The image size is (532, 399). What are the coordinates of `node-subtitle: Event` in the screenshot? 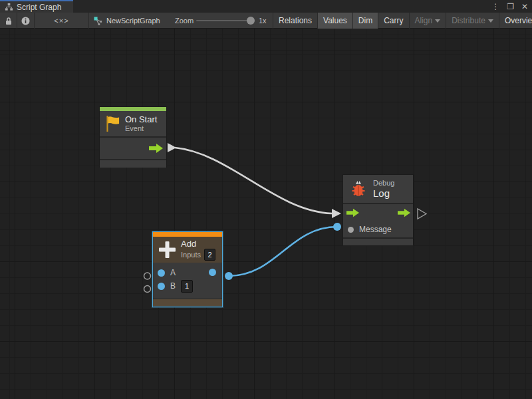 It's located at (141, 129).